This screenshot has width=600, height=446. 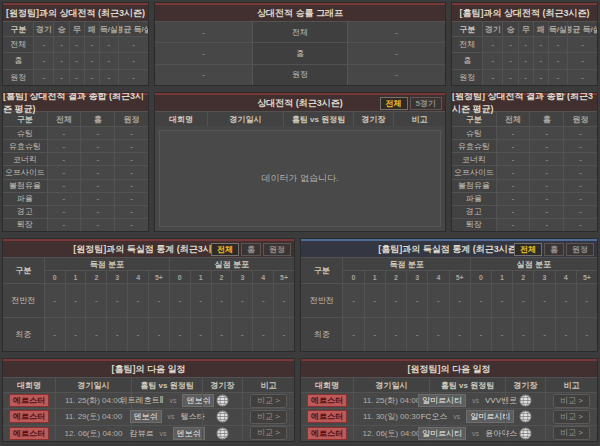 What do you see at coordinates (170, 264) in the screenshot?
I see `group-headers: 득점 분포 실점 분포` at bounding box center [170, 264].